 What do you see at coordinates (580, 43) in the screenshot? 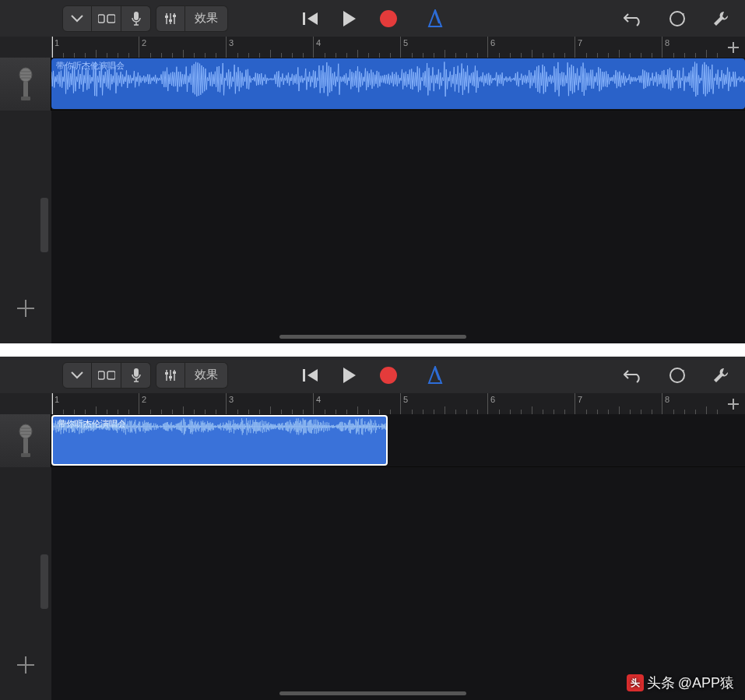
I see `ruler-label: 7` at bounding box center [580, 43].